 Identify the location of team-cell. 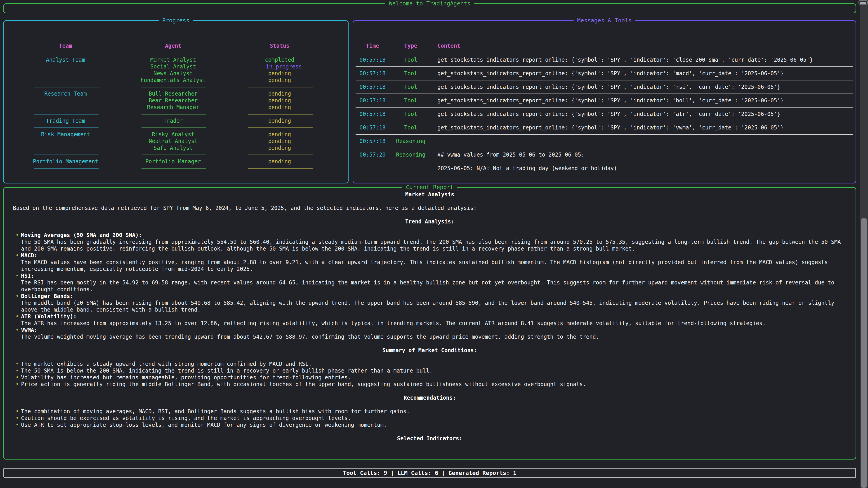
(66, 73).